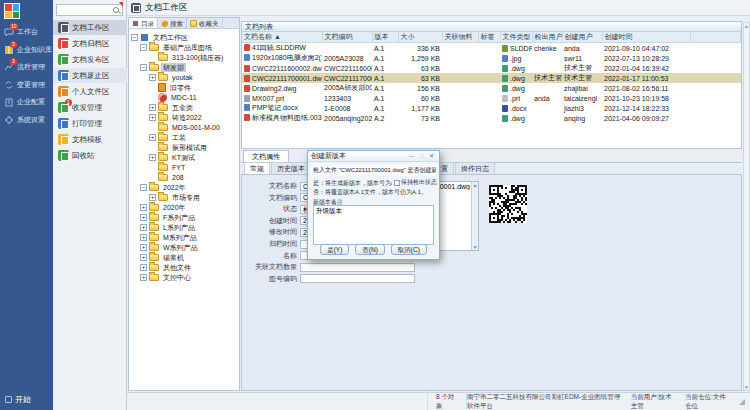 The width and height of the screenshot is (750, 410). What do you see at coordinates (26, 102) in the screenshot?
I see `sidebar-item-5: 企业配置` at bounding box center [26, 102].